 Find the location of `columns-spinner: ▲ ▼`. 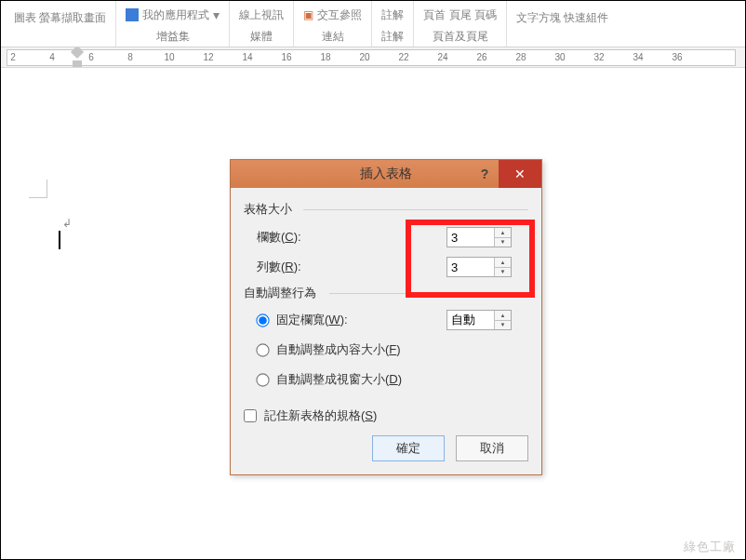

columns-spinner: ▲ ▼ is located at coordinates (479, 237).